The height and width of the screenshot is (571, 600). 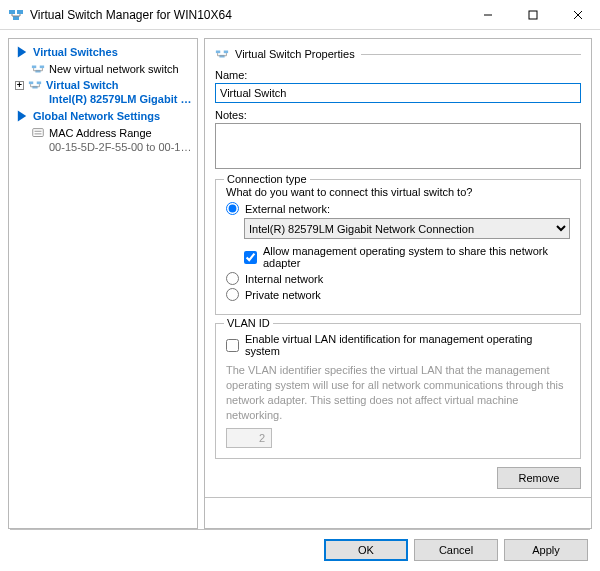 What do you see at coordinates (532, 14) in the screenshot?
I see `maximize-button` at bounding box center [532, 14].